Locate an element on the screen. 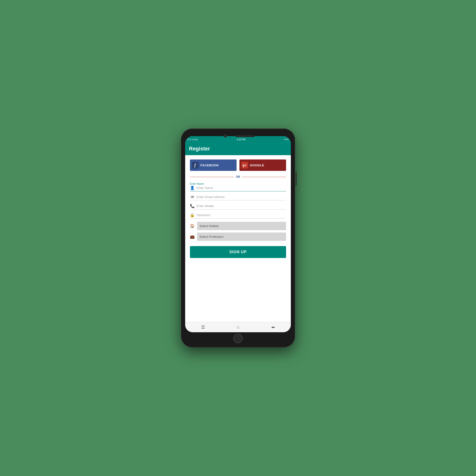 The width and height of the screenshot is (476, 476). home-button is located at coordinates (238, 339).